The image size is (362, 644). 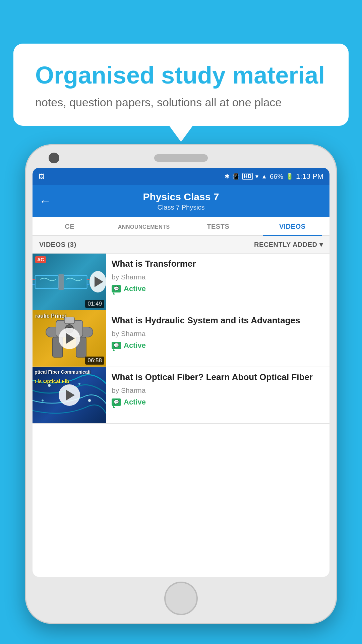 What do you see at coordinates (181, 598) in the screenshot?
I see `home-button` at bounding box center [181, 598].